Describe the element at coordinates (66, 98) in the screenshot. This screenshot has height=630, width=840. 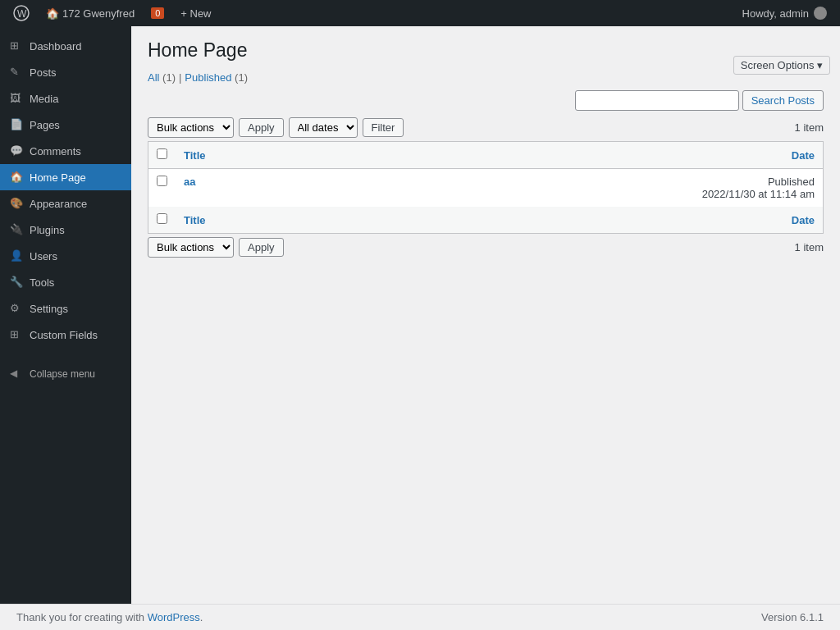
I see `sidebar-item-media: 🖼 Media` at that location.